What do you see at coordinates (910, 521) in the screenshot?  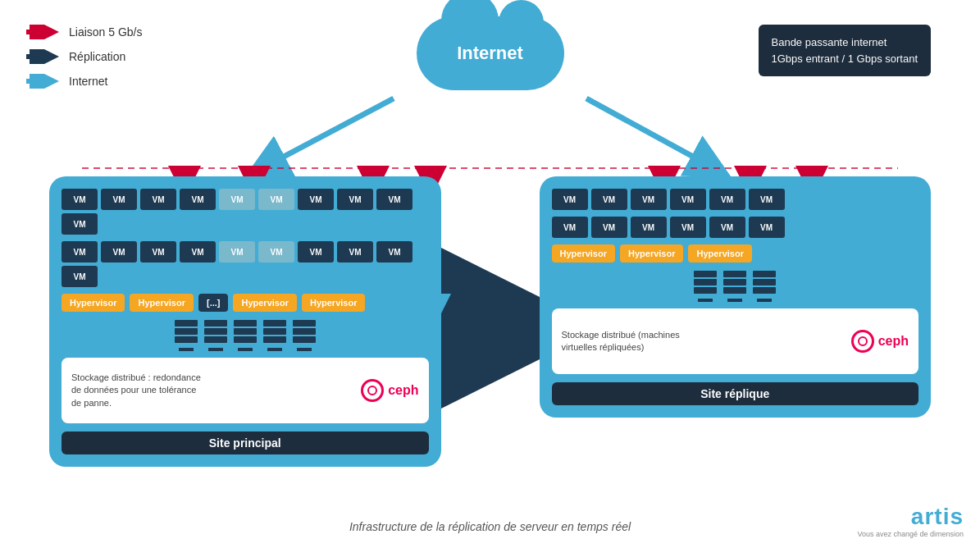 I see `artis-logo: artis Vous avez changé de dimension` at bounding box center [910, 521].